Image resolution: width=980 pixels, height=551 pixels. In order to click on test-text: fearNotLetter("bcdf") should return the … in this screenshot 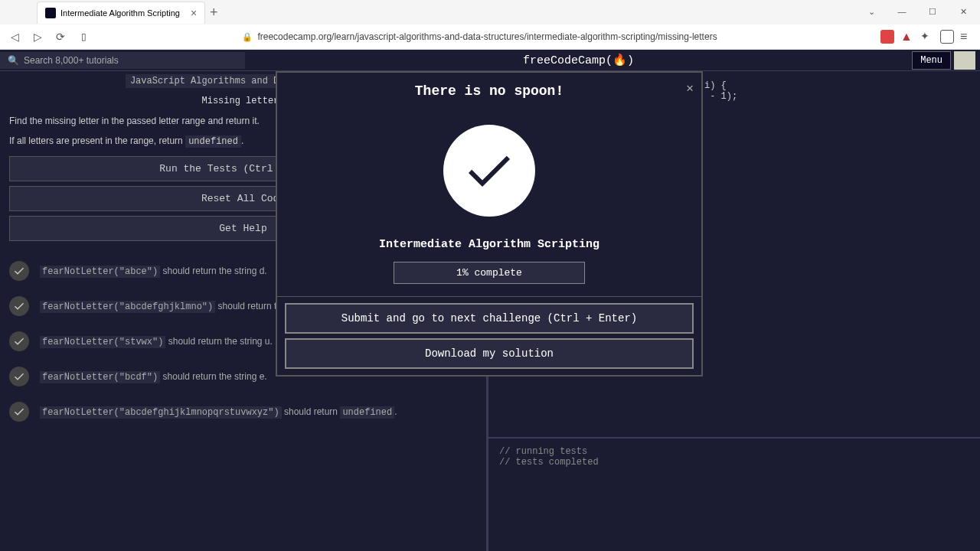, I will do `click(153, 377)`.